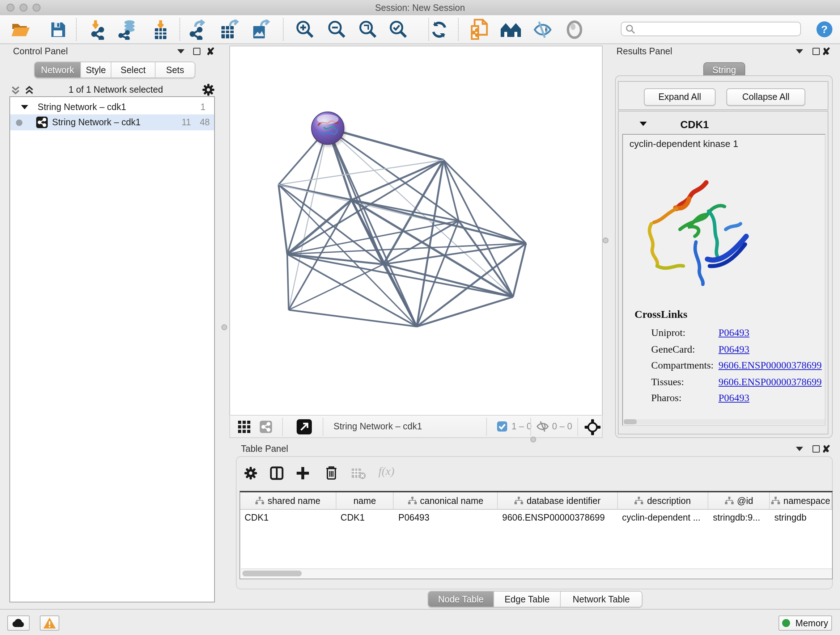 This screenshot has height=635, width=840. Describe the element at coordinates (439, 30) in the screenshot. I see `refresh-button` at that location.